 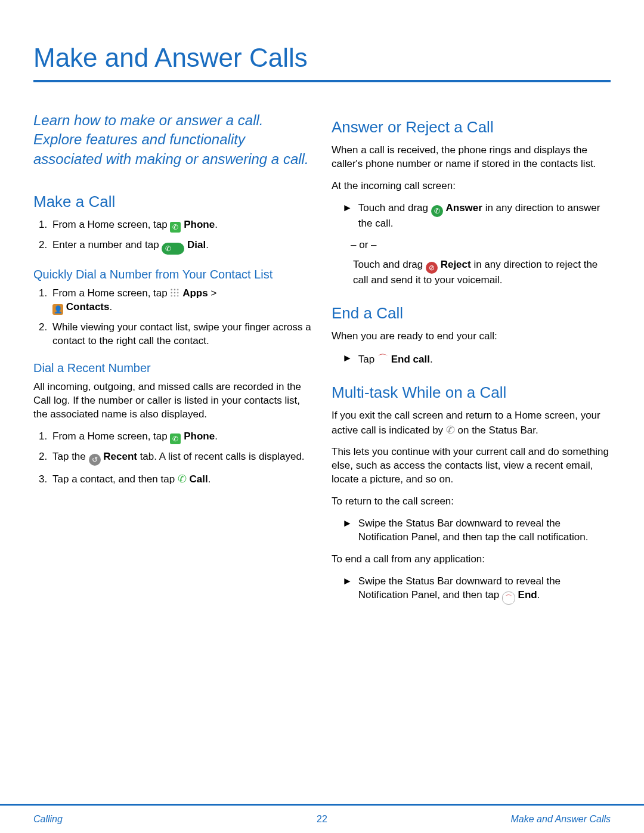 I want to click on text: Enter a number and tap, so click(x=107, y=244).